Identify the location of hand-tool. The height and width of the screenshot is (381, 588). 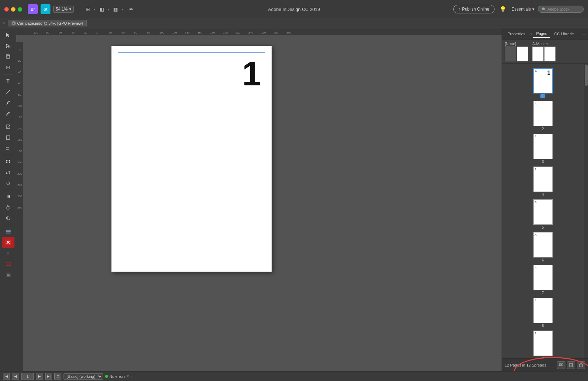
(8, 207).